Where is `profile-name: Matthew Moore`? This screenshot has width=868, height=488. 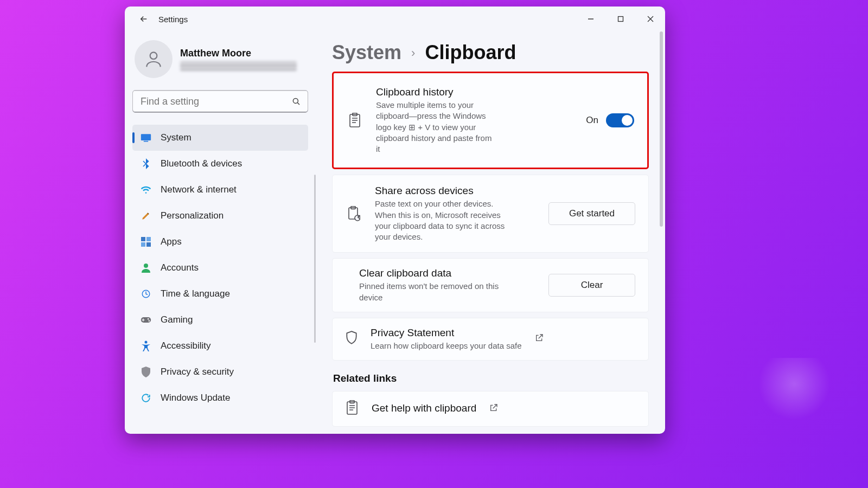
profile-name: Matthew Moore is located at coordinates (239, 53).